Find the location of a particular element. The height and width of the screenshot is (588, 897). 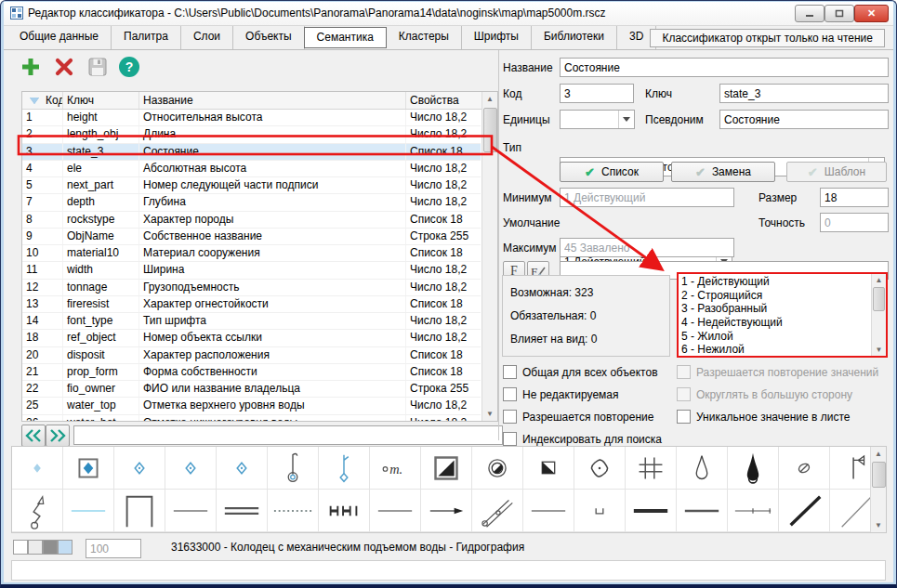

add-semantic-button is located at coordinates (31, 67).